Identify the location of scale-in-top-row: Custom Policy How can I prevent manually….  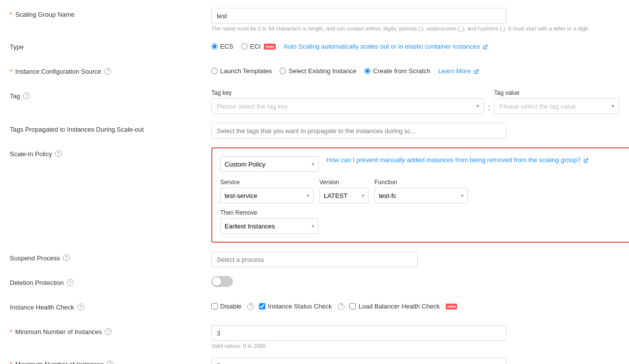
(425, 164).